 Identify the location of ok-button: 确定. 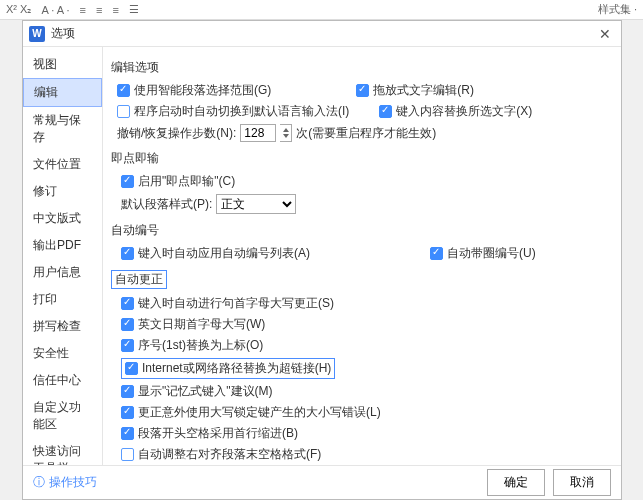
(516, 482).